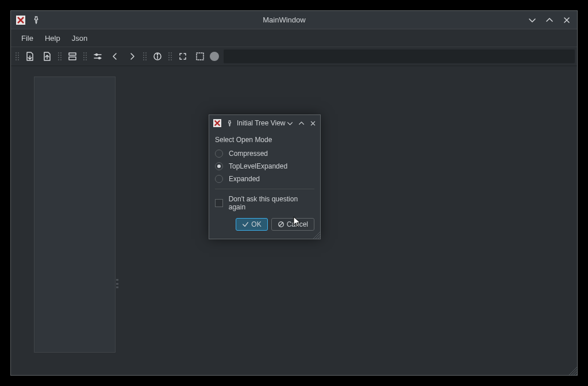 The width and height of the screenshot is (588, 386). What do you see at coordinates (79, 38) in the screenshot?
I see `menu-json: Json` at bounding box center [79, 38].